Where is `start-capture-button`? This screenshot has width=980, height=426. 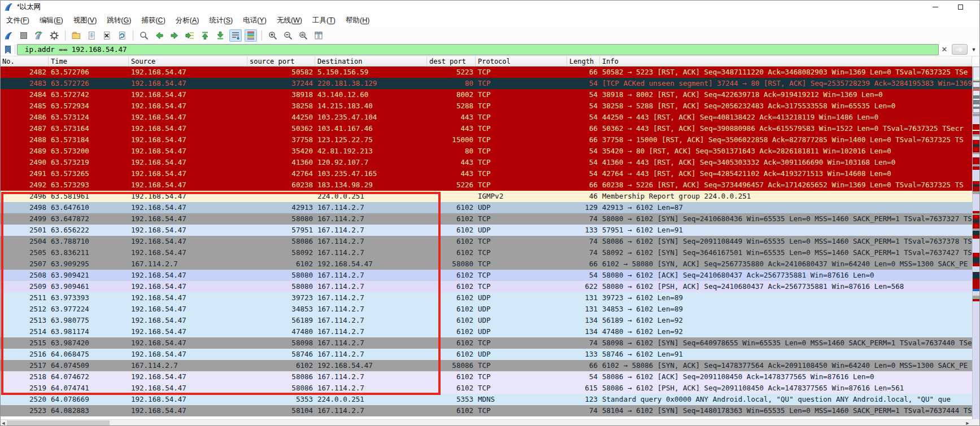 start-capture-button is located at coordinates (8, 36).